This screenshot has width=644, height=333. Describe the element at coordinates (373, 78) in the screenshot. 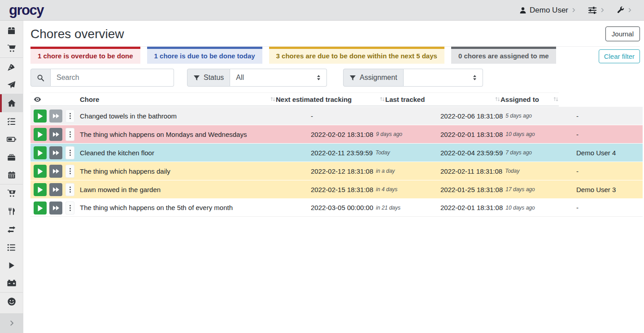

I see `assignment-filter-label-box: Assignment` at that location.